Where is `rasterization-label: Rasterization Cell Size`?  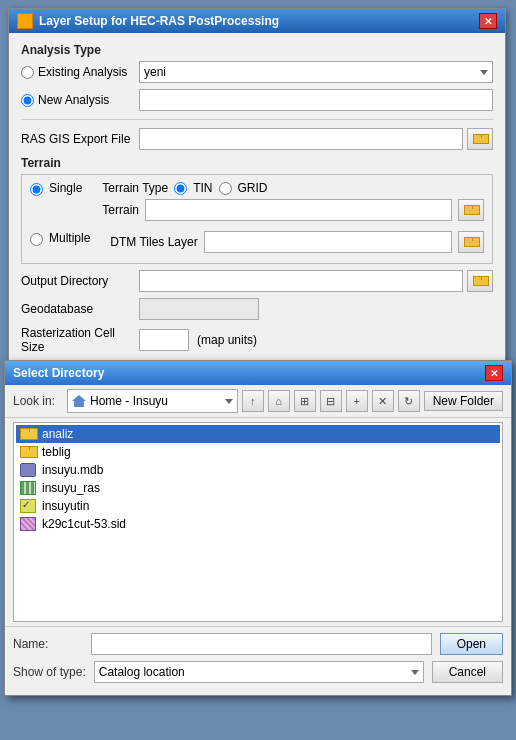
rasterization-label: Rasterization Cell Size is located at coordinates (76, 340).